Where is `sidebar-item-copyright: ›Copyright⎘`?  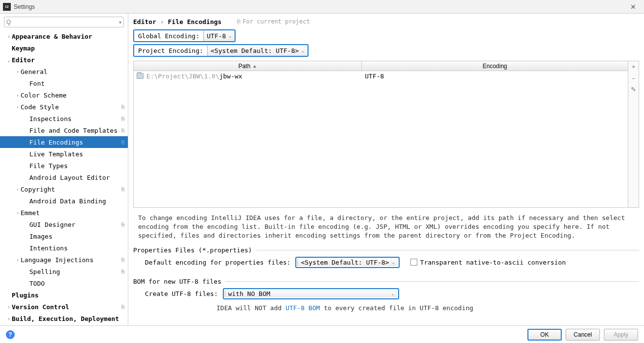 sidebar-item-copyright: ›Copyright⎘ is located at coordinates (64, 189).